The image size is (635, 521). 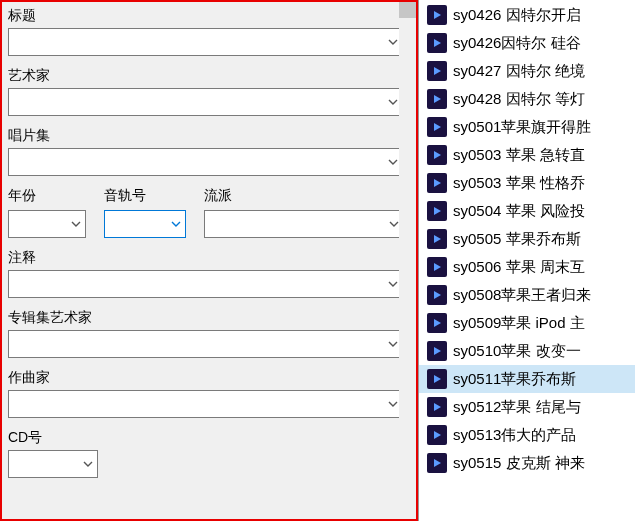 What do you see at coordinates (206, 284) in the screenshot?
I see `comment-combo` at bounding box center [206, 284].